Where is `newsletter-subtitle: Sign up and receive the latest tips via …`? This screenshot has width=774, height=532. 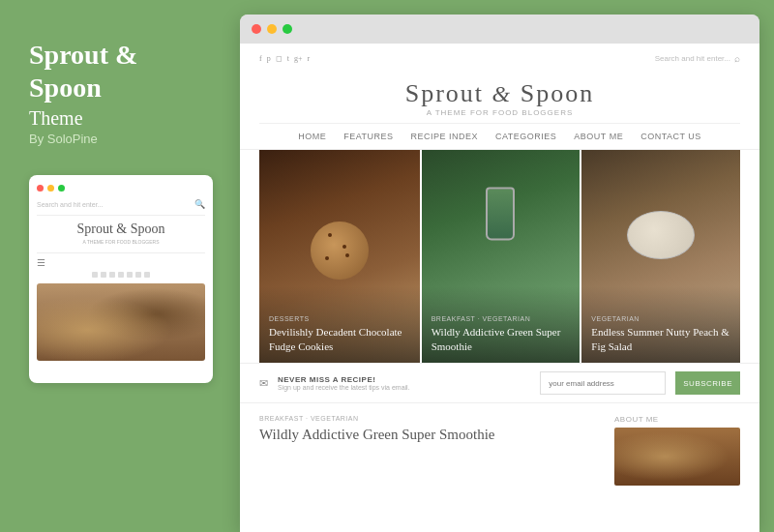
newsletter-subtitle: Sign up and receive the latest tips via … is located at coordinates (404, 387).